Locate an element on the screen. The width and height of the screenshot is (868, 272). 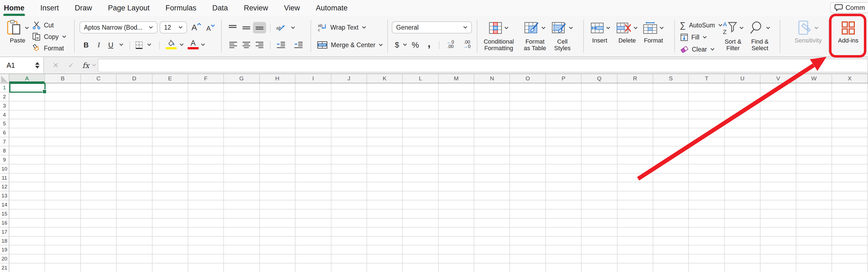
underline-chevron is located at coordinates (121, 45).